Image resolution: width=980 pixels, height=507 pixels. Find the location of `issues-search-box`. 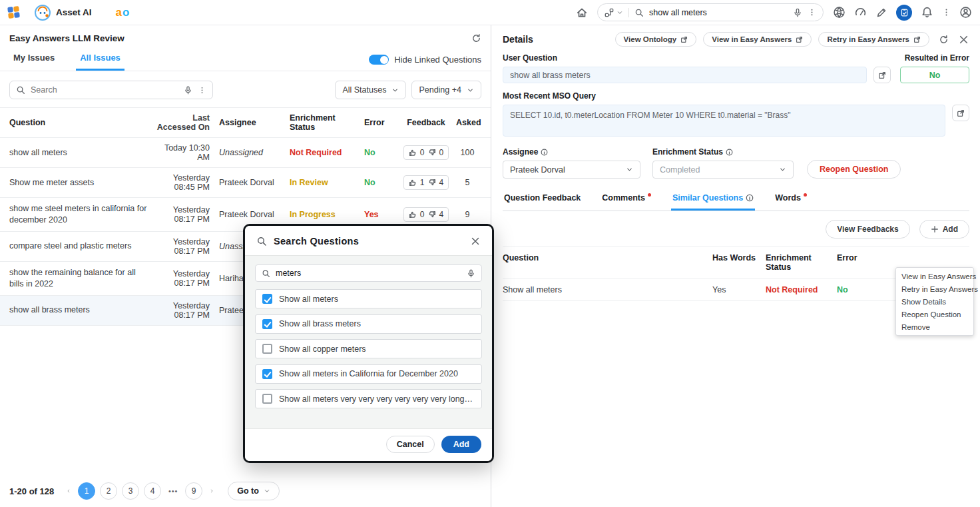

issues-search-box is located at coordinates (111, 90).